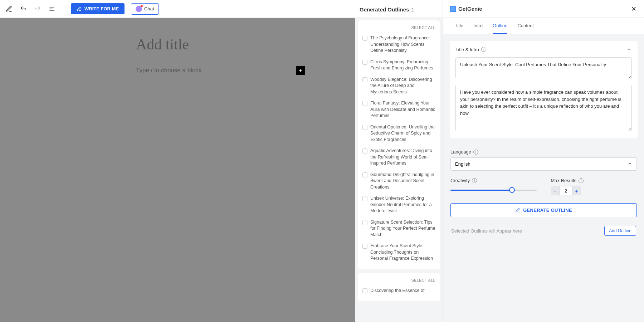 The image size is (644, 322). Describe the element at coordinates (399, 65) in the screenshot. I see `outline-item: Citrus Symphony: Embracing Fresh and Ene…` at that location.